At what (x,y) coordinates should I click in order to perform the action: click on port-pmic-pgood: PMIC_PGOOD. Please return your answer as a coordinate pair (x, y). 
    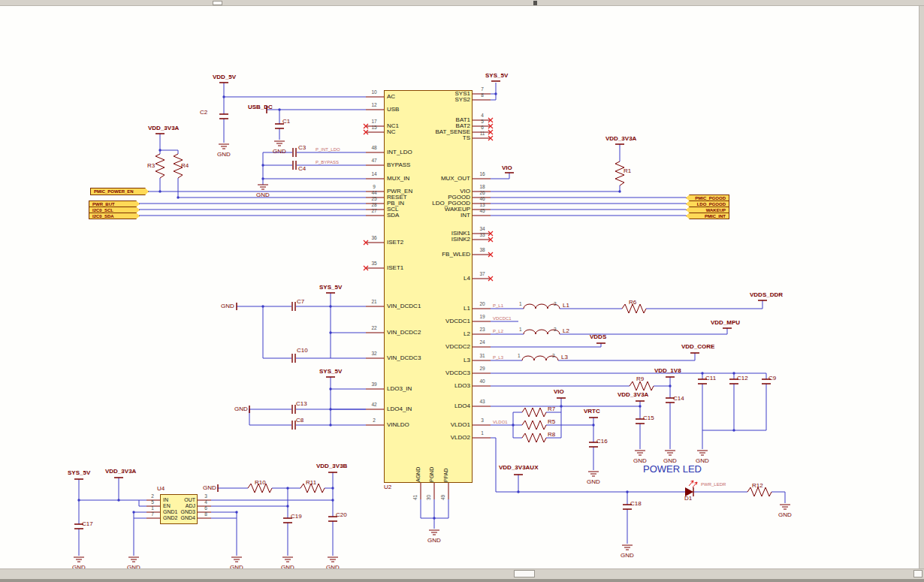
    Looking at the image, I should click on (708, 198).